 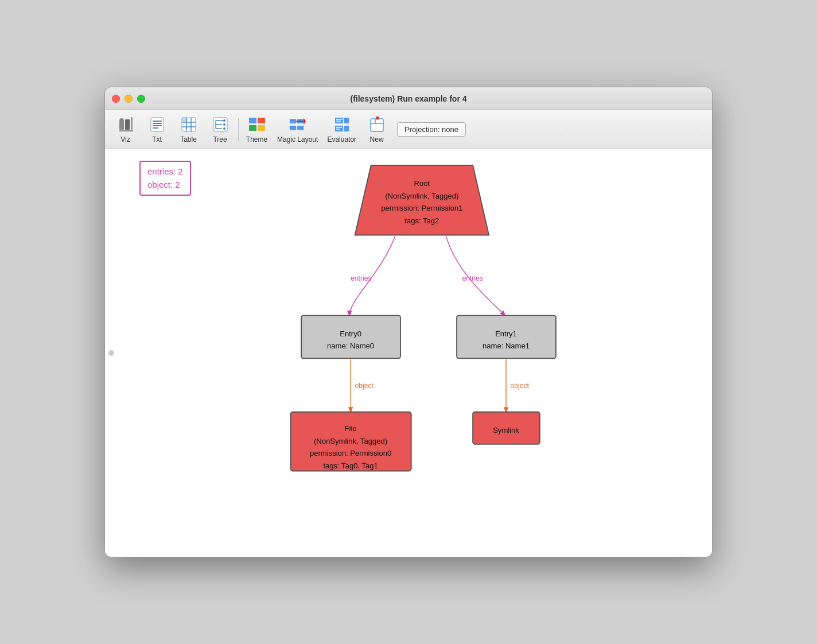 What do you see at coordinates (350, 466) in the screenshot?
I see `file-text-line4: tags: Tag0, Tag1` at bounding box center [350, 466].